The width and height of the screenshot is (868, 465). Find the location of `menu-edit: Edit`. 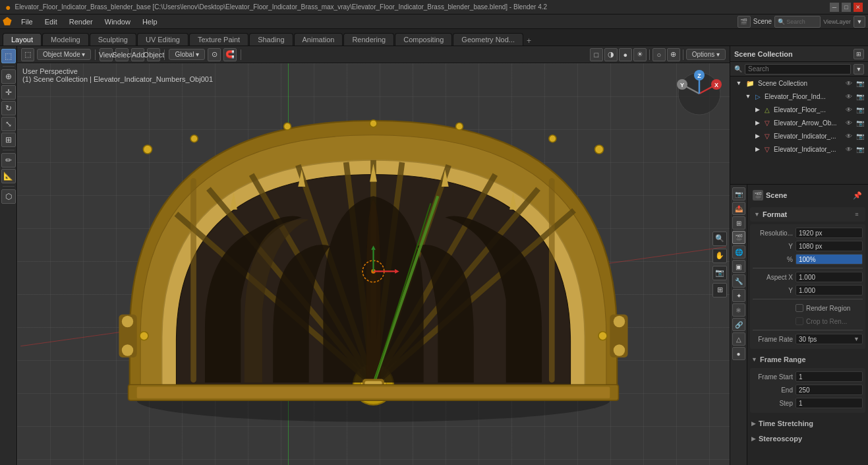

menu-edit: Edit is located at coordinates (51, 22).